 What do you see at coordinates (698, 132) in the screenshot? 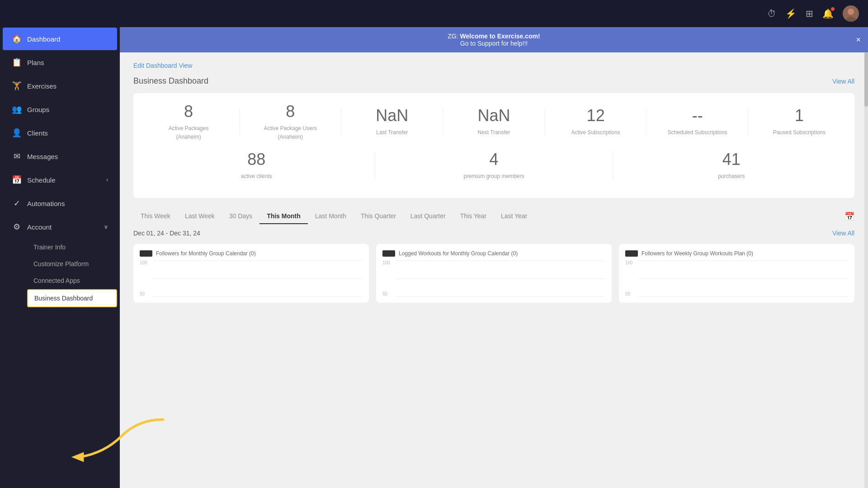
I see `stat-label-scheduled-subscriptions: Scheduled Subscriptions` at bounding box center [698, 132].